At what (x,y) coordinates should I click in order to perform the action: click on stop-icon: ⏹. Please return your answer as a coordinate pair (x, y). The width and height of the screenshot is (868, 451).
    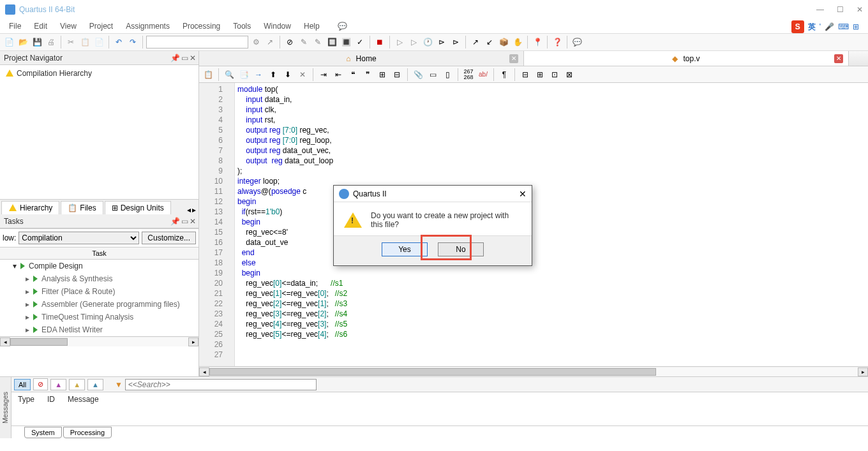
    Looking at the image, I should click on (380, 42).